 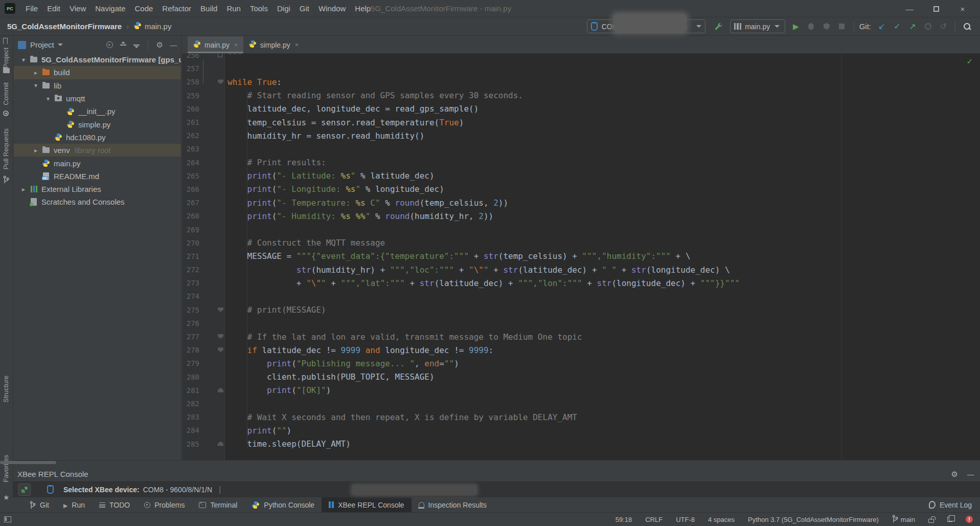 I want to click on git-branch-widget: main, so click(x=904, y=519).